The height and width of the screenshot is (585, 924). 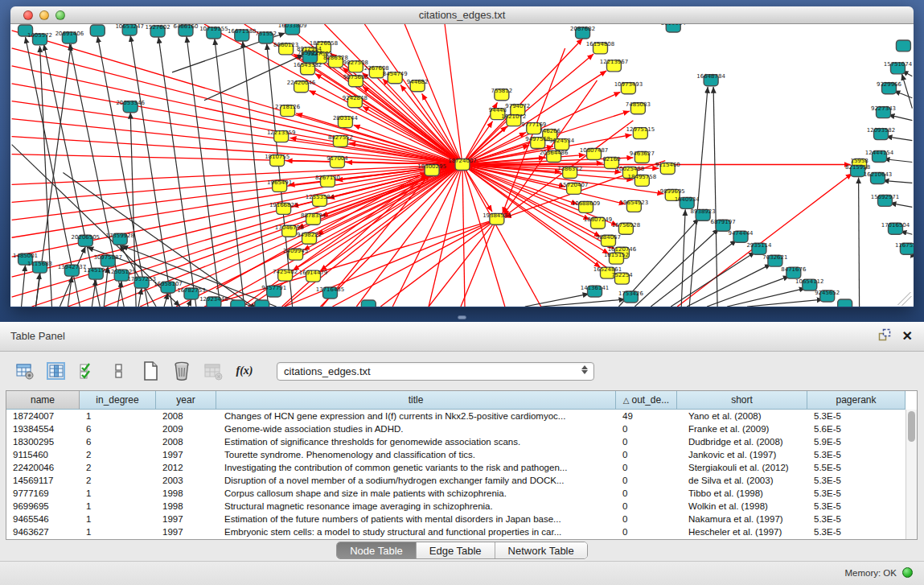 What do you see at coordinates (456, 455) in the screenshot?
I see `table-row: 911546021997Tourette syndrome. Phenomeno…` at bounding box center [456, 455].